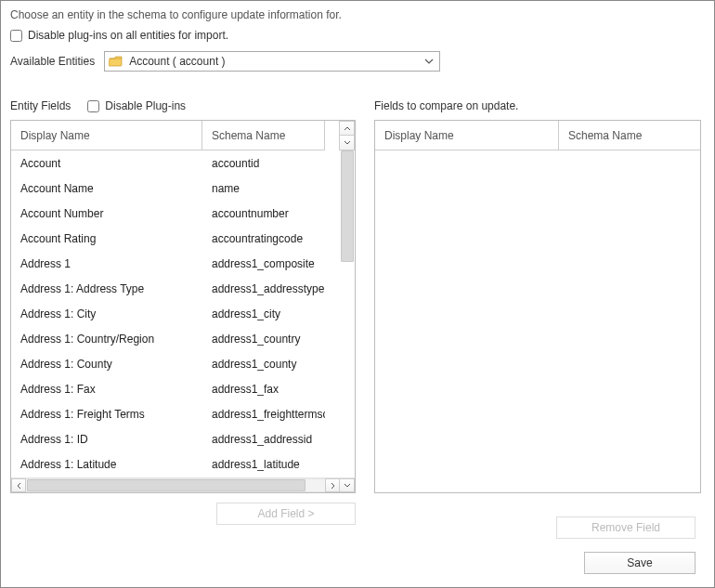 The width and height of the screenshot is (715, 588). I want to click on cell-display-name: Address 1: Country/Region, so click(107, 339).